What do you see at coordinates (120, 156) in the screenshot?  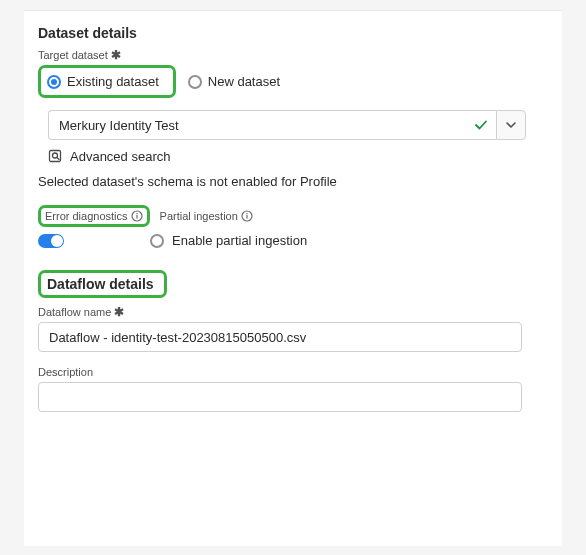 I see `advanced-search-label: Advanced search` at bounding box center [120, 156].